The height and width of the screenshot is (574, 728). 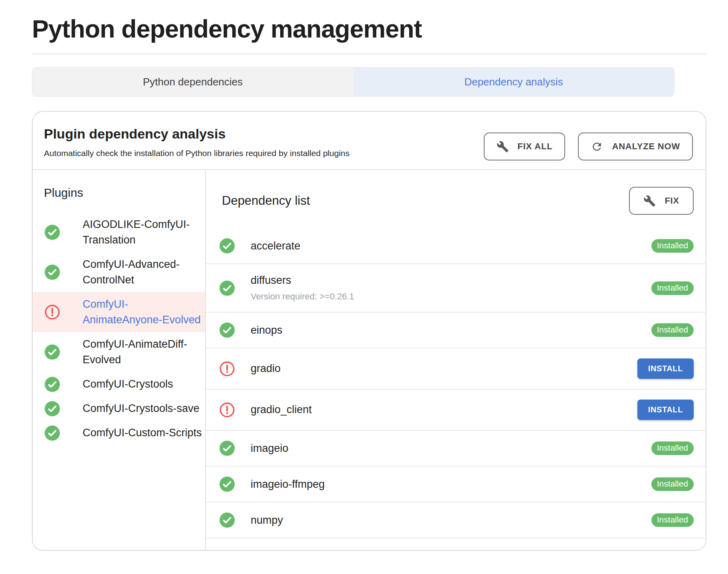 I want to click on refresh-icon, so click(x=597, y=147).